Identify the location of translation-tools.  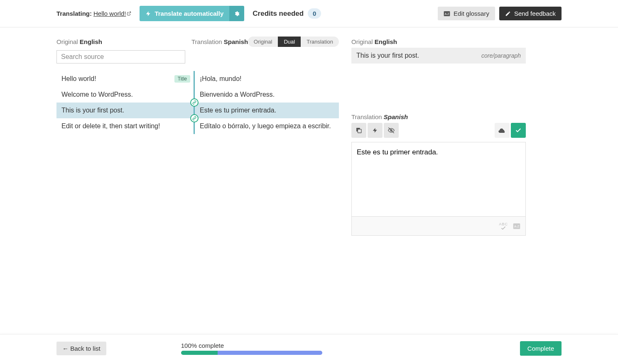
(439, 130).